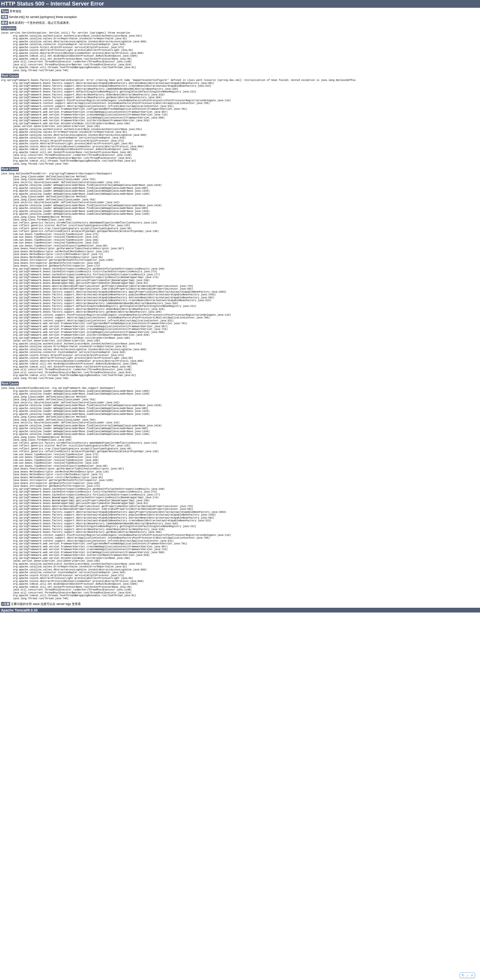 This screenshot has height=980, width=480. I want to click on description-text: 服务器遇到一个意外的情况，阻止它完成请求。, so click(40, 23).